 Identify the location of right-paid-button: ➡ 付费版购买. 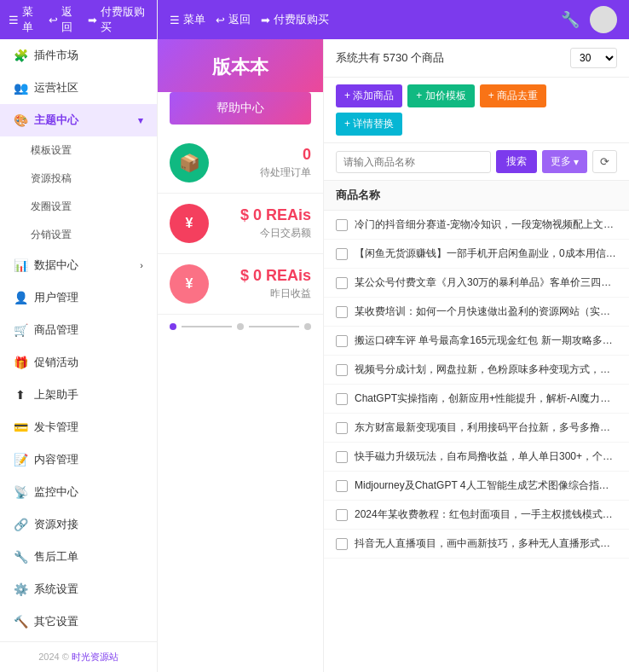
(295, 20).